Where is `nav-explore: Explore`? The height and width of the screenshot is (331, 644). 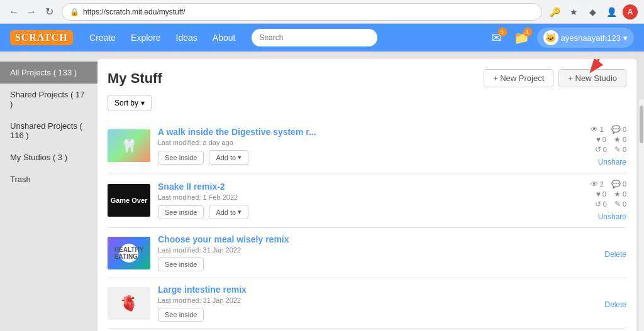
nav-explore: Explore is located at coordinates (146, 38).